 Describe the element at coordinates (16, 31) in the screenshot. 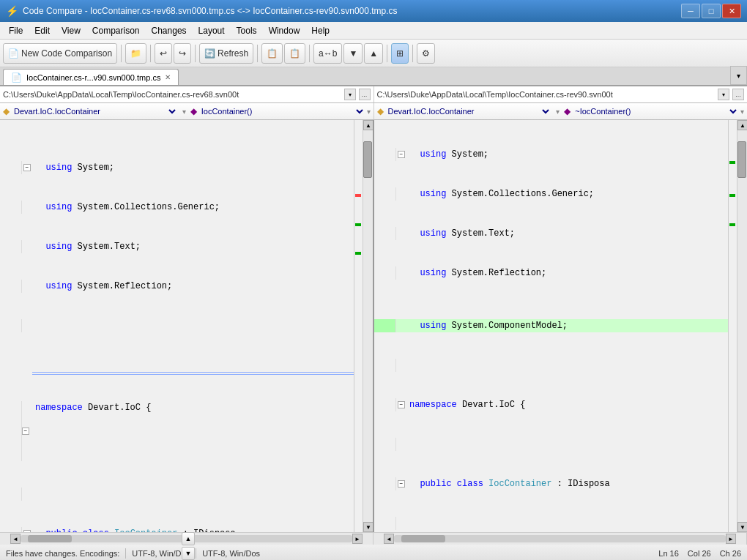

I see `menu-file: File` at that location.